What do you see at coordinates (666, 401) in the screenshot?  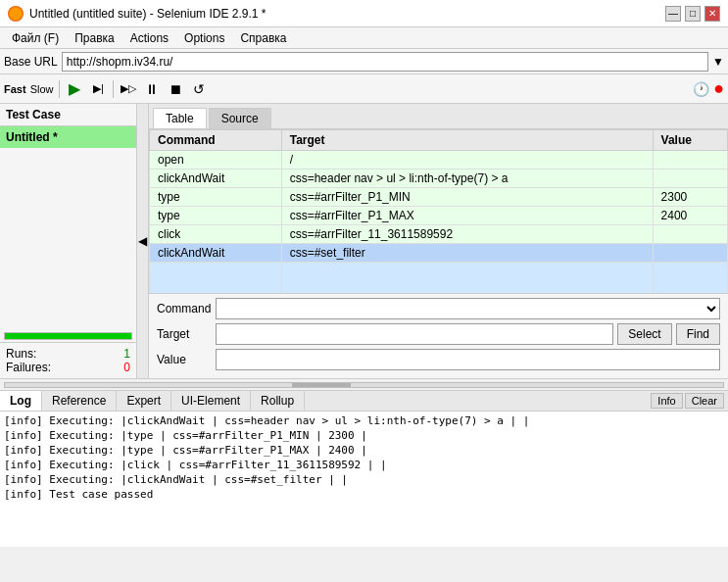 I see `log-info-button: Info` at bounding box center [666, 401].